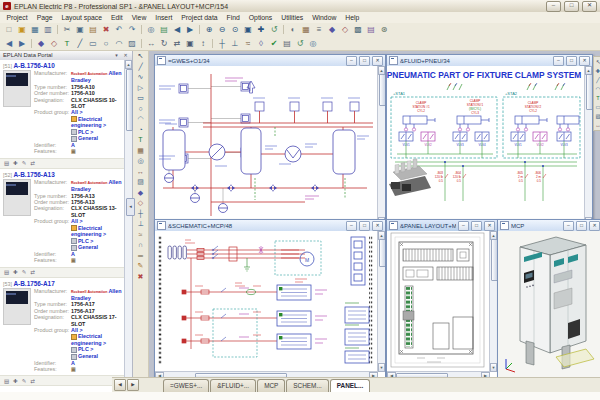  Describe the element at coordinates (141, 182) in the screenshot. I see `hatch-icon: ▨` at that location.